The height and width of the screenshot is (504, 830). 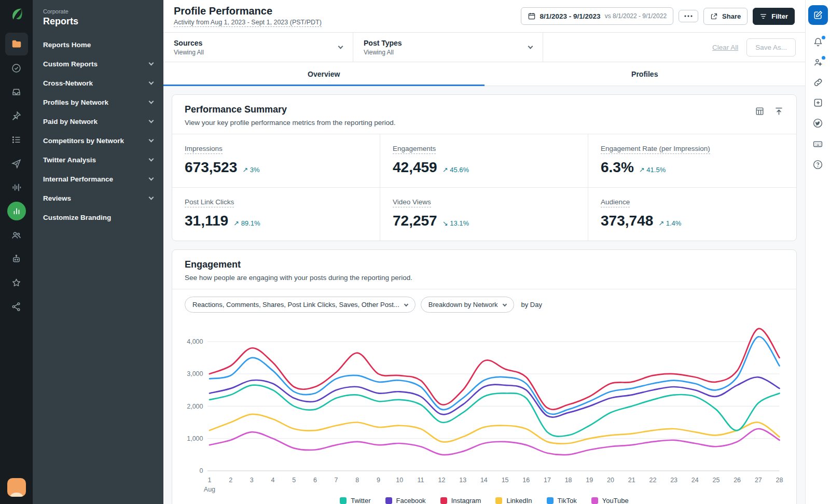 I want to click on x-tick-label: 15, so click(x=505, y=480).